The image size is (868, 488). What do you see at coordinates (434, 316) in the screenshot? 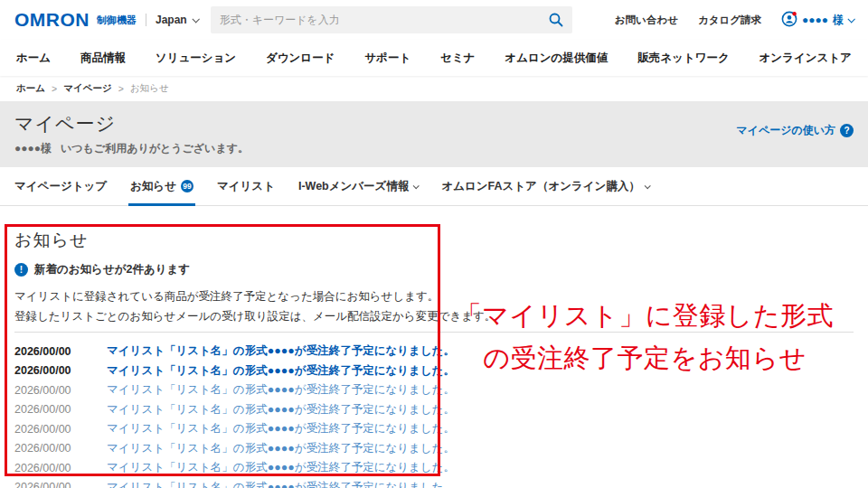
I see `description-line: 登録したリストごとのお知らせメールの受け取り設定は、メール配信設定から変更できま…` at bounding box center [434, 316].